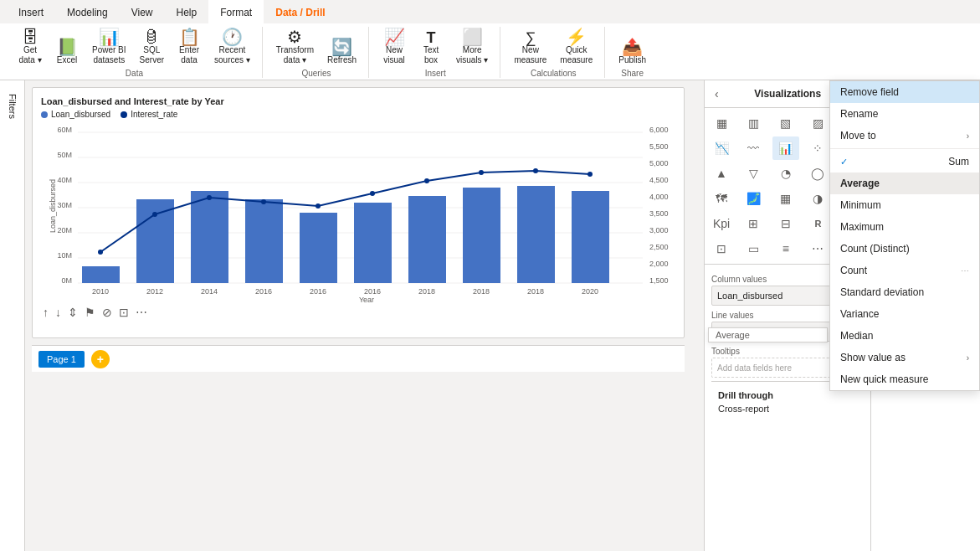  I want to click on svg-text: 10M, so click(64, 255).